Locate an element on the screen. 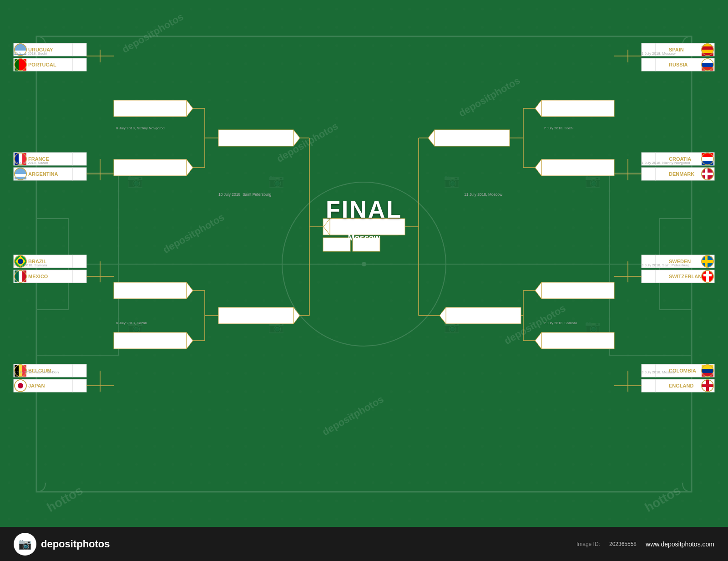 This screenshot has height=561, width=728. svg-text: DENMARK is located at coordinates (682, 174).